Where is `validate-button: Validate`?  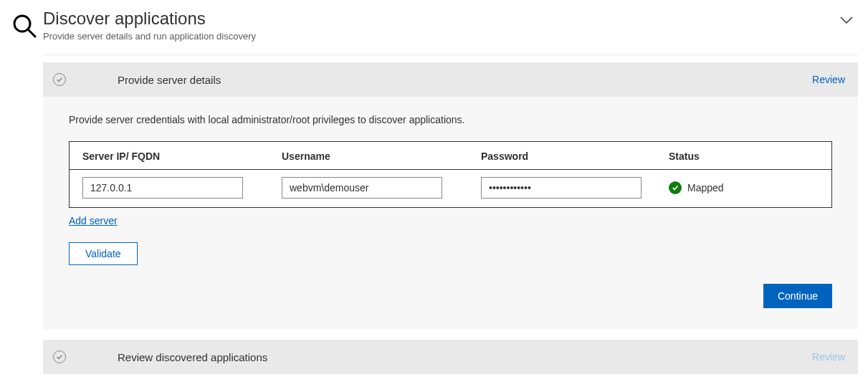 validate-button: Validate is located at coordinates (103, 254).